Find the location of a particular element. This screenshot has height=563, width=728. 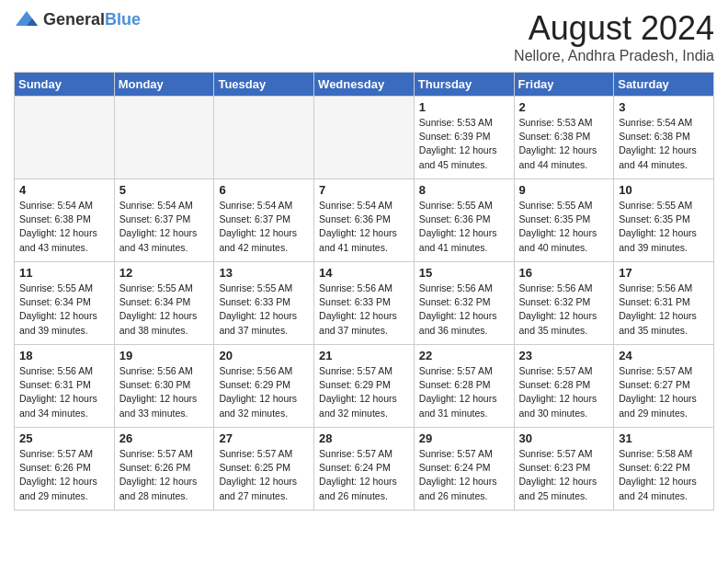

day-number: 15 is located at coordinates (464, 272).